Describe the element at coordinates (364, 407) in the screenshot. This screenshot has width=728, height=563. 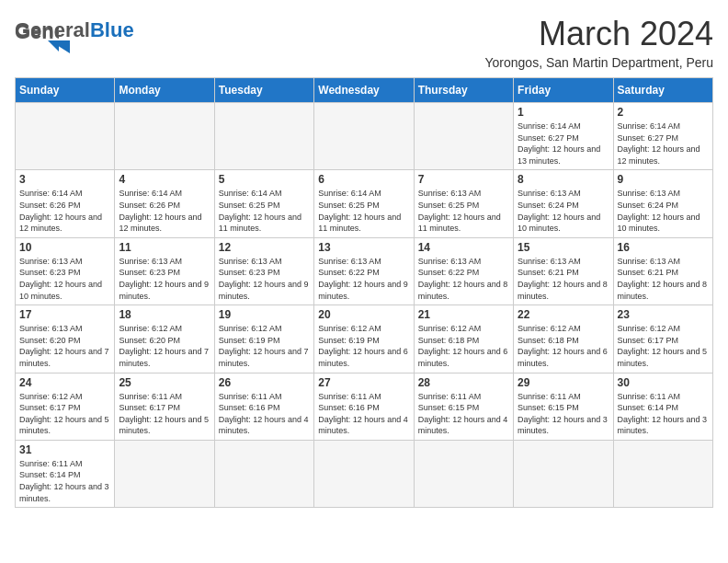
I see `calendar-cell: 27Sunrise: 6:11 AM Sunset: 6:16 PM Dayli…` at that location.